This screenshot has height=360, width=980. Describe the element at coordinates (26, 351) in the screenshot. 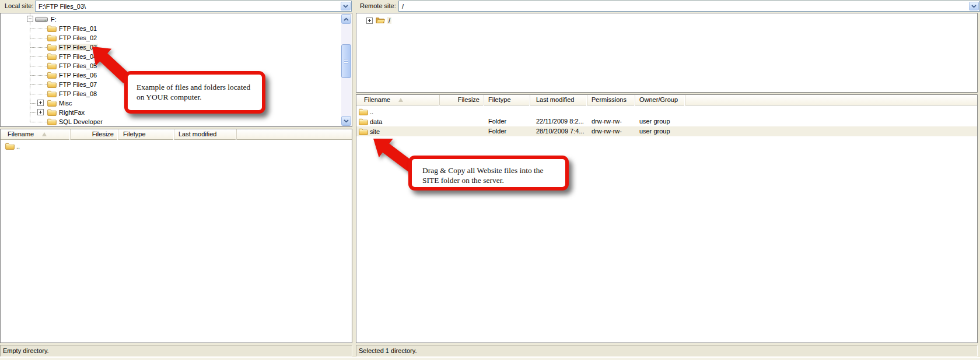

I see `local-status-text: Empty directory.` at that location.